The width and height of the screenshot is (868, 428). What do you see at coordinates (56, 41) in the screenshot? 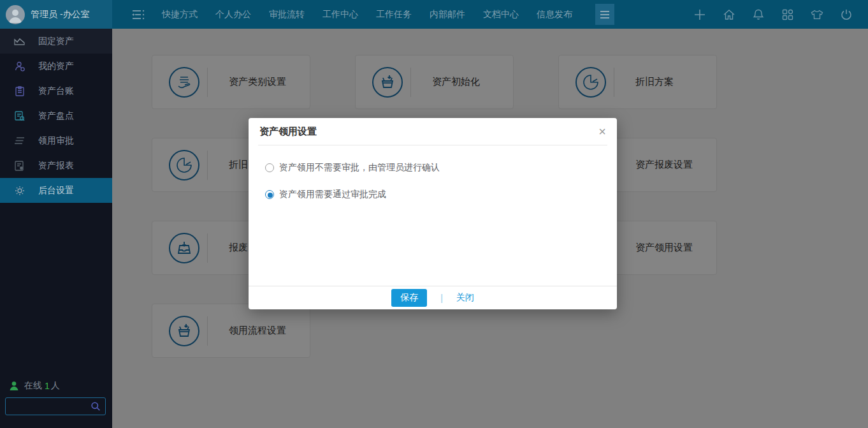
I see `sidebar-item-label: 固定资产` at bounding box center [56, 41].